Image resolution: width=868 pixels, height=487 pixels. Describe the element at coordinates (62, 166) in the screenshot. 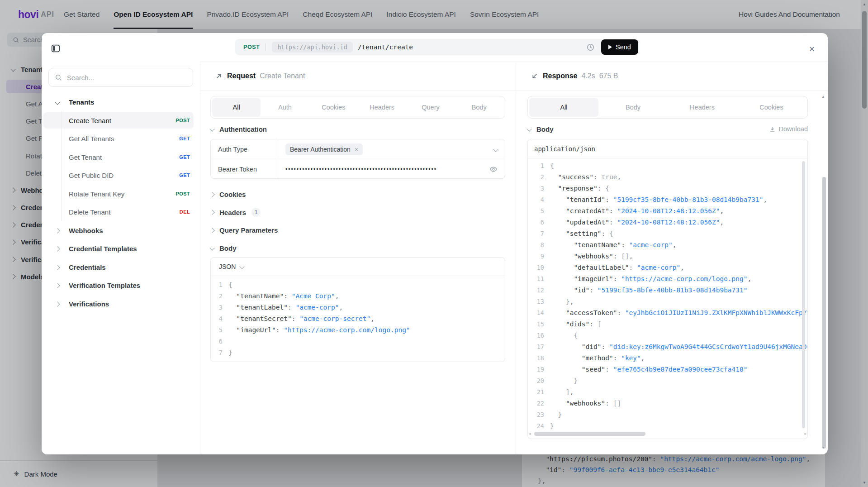

I see `tree-indent-guide` at that location.